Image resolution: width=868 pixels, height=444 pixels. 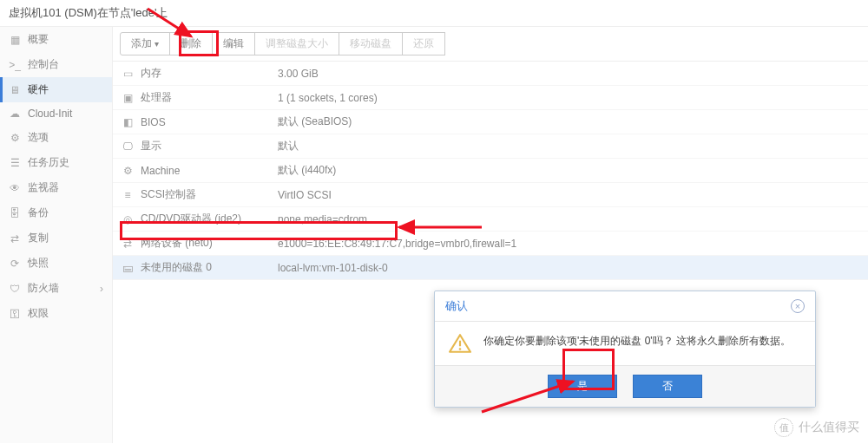 I want to click on monitor-icon: 👁, so click(x=15, y=188).